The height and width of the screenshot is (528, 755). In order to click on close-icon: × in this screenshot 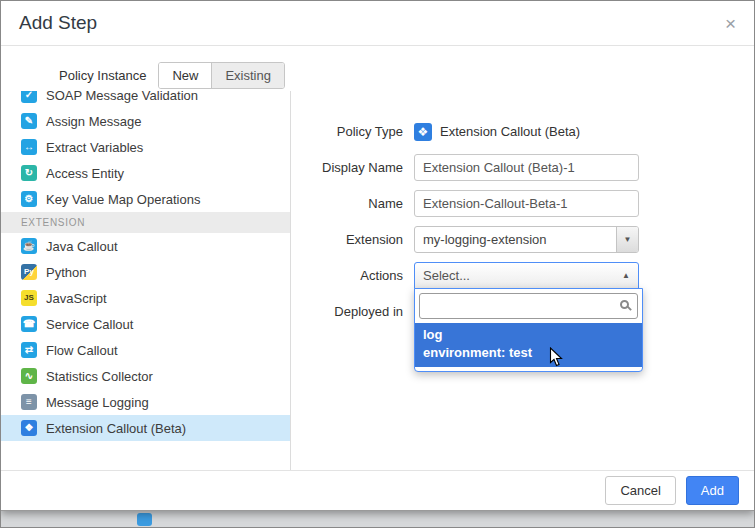, I will do `click(730, 24)`.